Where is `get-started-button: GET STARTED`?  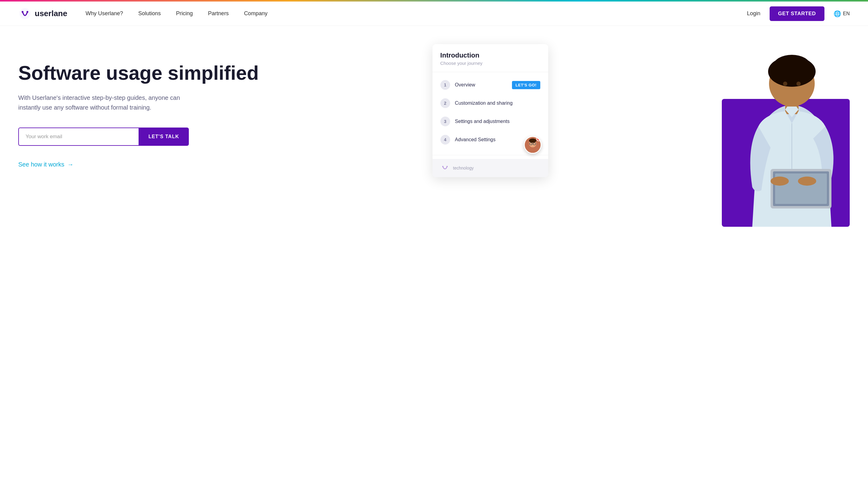 get-started-button: GET STARTED is located at coordinates (797, 13).